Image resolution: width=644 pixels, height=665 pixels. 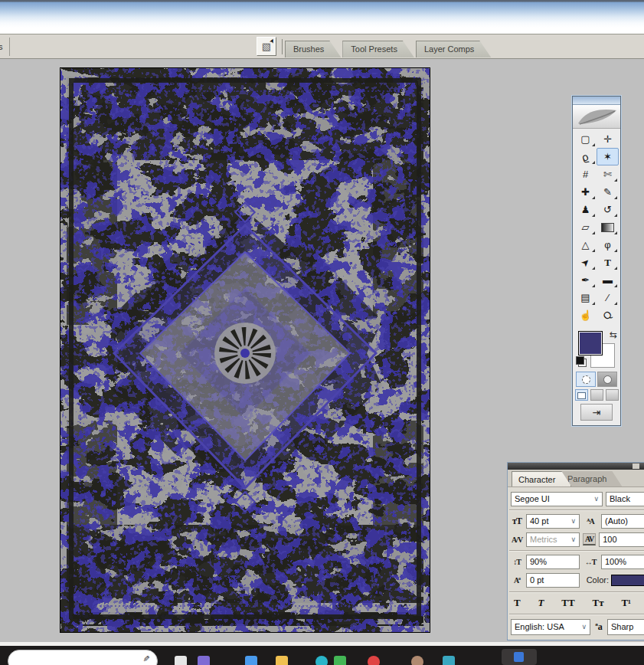 I want to click on text-color-swatch, so click(x=628, y=581).